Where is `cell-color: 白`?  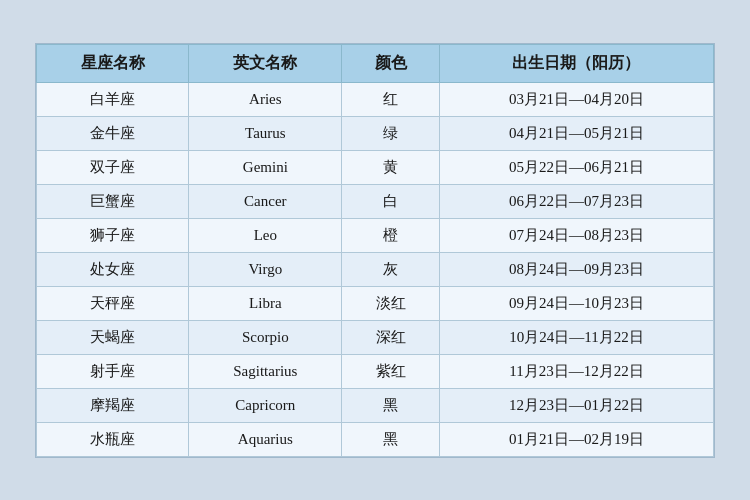
cell-color: 白 is located at coordinates (391, 201).